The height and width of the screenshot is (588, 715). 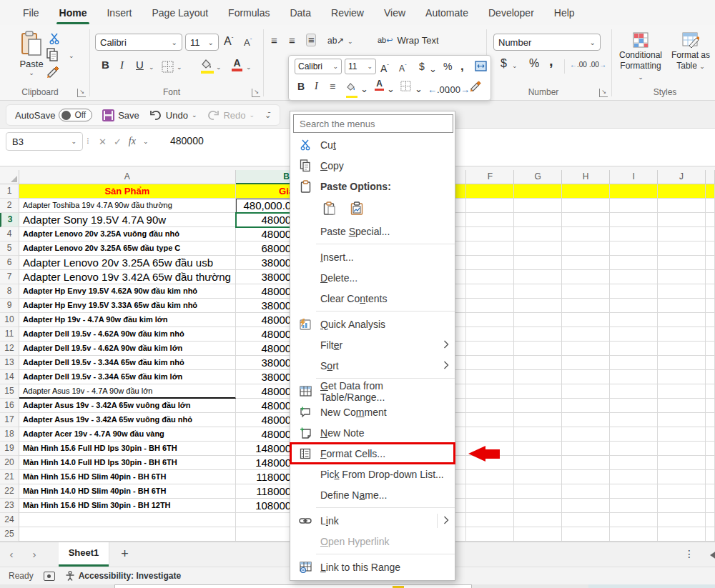 I want to click on mini-fill-color-chevron: ⌄, so click(x=365, y=89).